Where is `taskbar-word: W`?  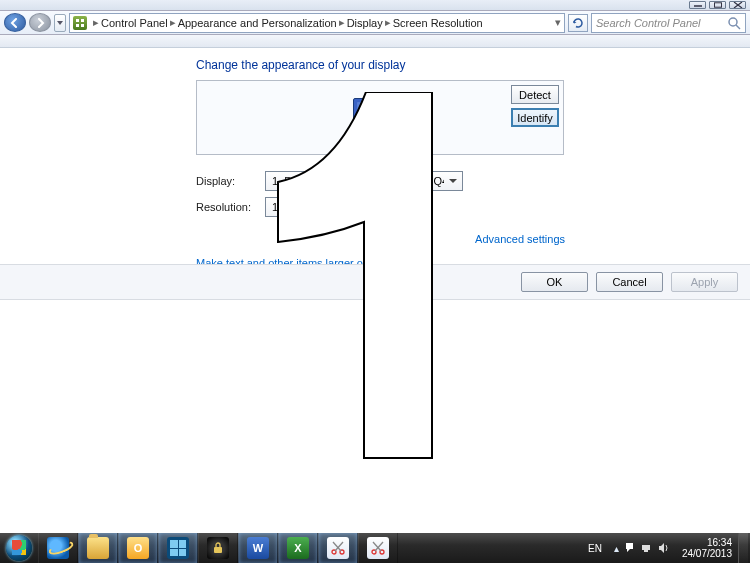 taskbar-word: W is located at coordinates (258, 548).